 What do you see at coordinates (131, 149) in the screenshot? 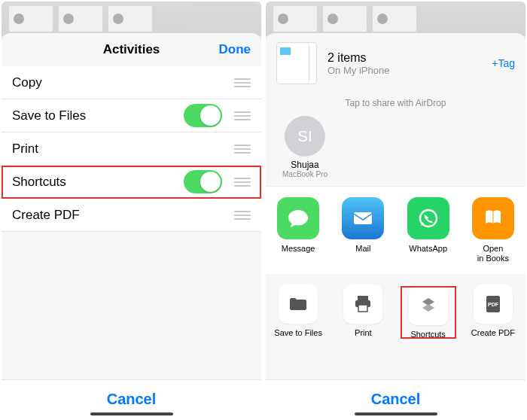
I see `row-print: Print` at bounding box center [131, 149].